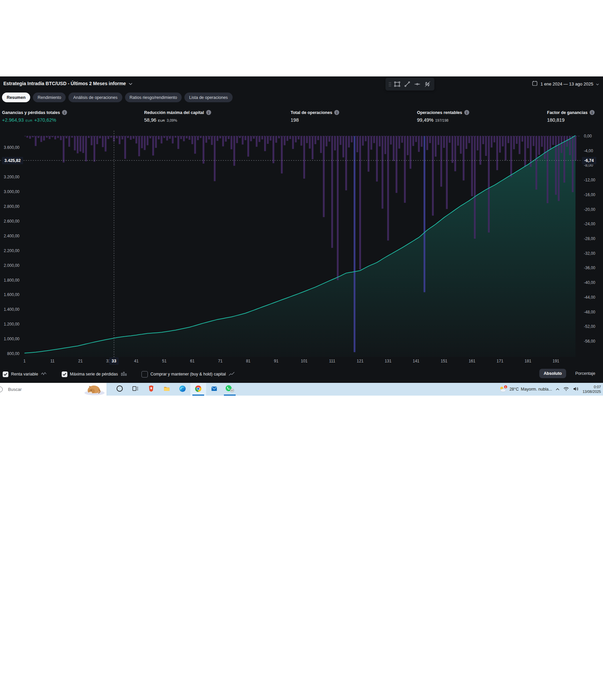  I want to click on date-range-label: 1 ene 2024 — 13 ago 2025, so click(567, 84).